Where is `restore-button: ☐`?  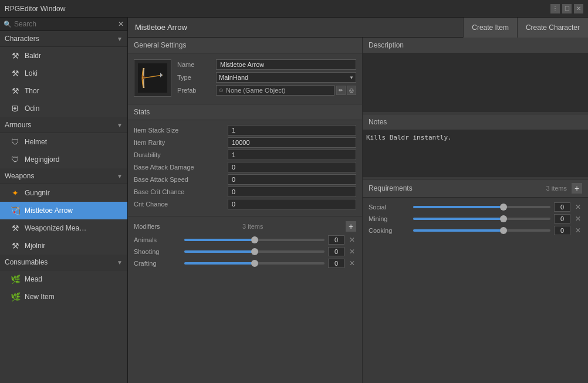 restore-button: ☐ is located at coordinates (567, 9).